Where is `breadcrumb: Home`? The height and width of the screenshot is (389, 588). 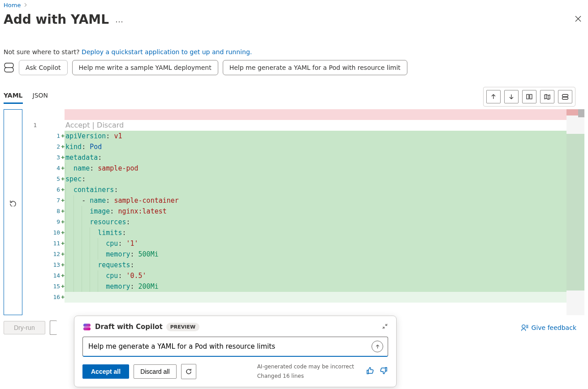 breadcrumb: Home is located at coordinates (294, 5).